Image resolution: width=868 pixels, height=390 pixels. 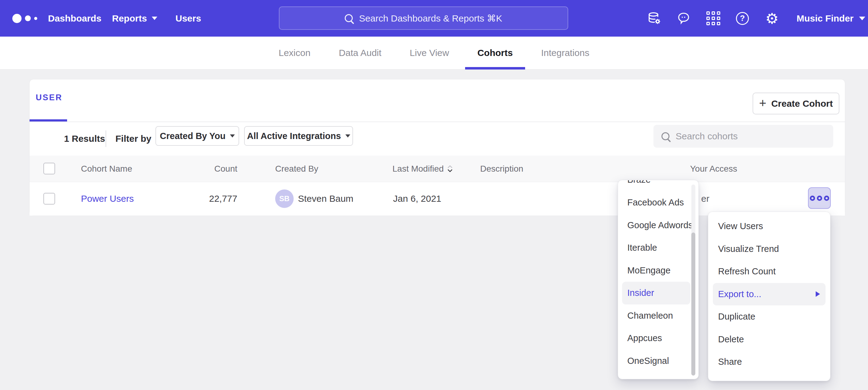 I want to click on last-modified-date: Jan 6, 2021, so click(x=417, y=199).